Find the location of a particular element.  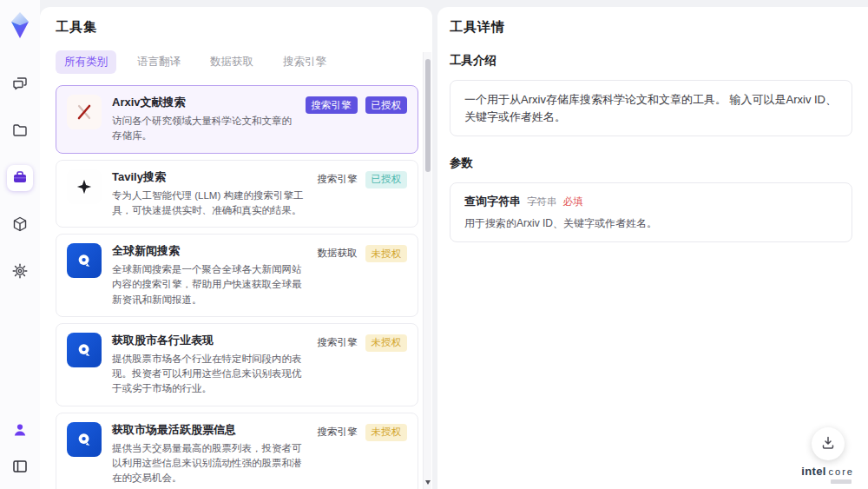

tab-category-3: 搜索引擎 is located at coordinates (305, 63).